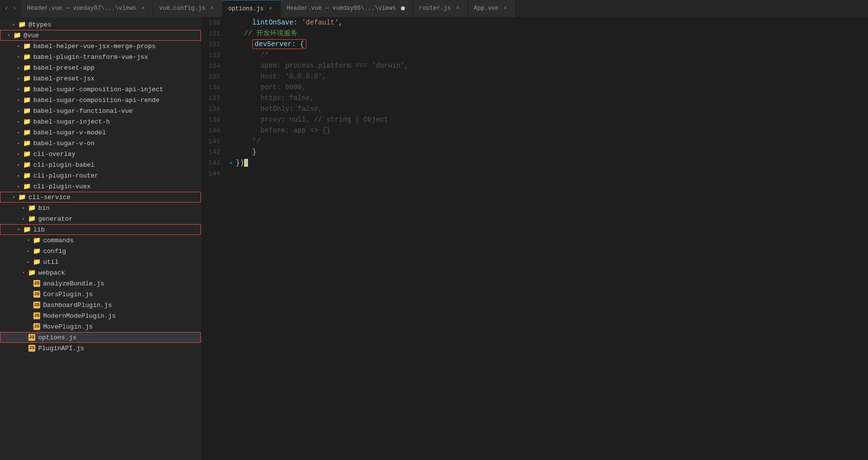 Image resolution: width=868 pixels, height=460 pixels. Describe the element at coordinates (87, 9) in the screenshot. I see `tab-0: Header.vue — vueday07\...\views×` at that location.